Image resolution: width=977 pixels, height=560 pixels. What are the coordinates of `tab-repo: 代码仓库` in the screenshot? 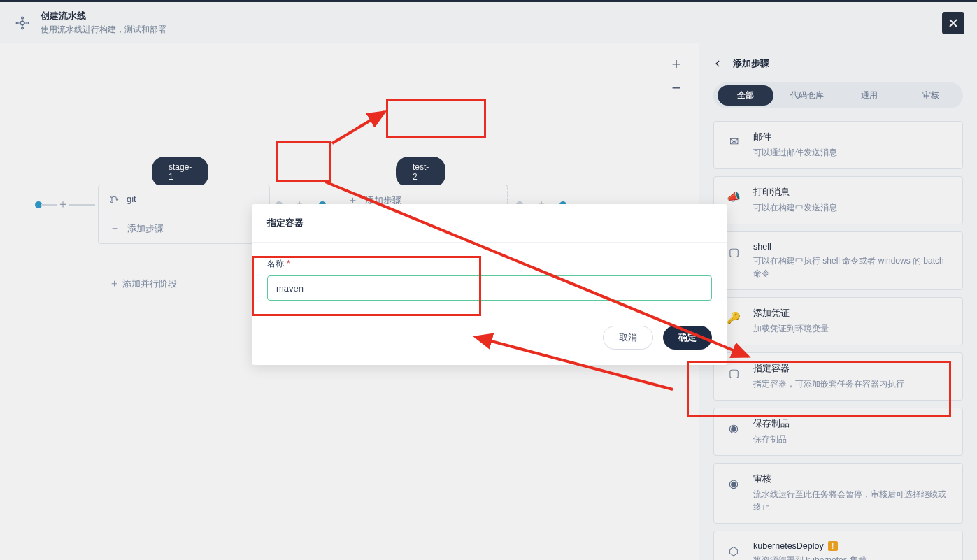 It's located at (807, 95).